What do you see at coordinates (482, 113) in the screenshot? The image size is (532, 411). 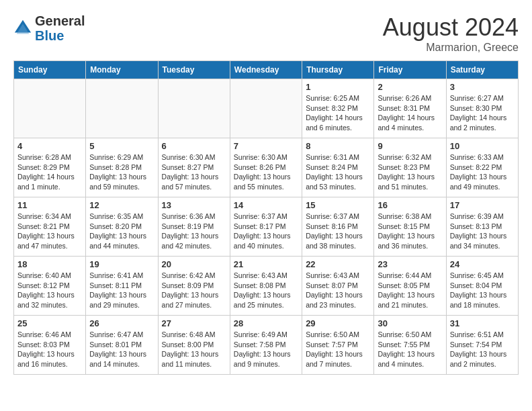 I see `day-info: Sunrise: 6:27 AMSunset: 8:30 PMDaylight:…` at bounding box center [482, 113].